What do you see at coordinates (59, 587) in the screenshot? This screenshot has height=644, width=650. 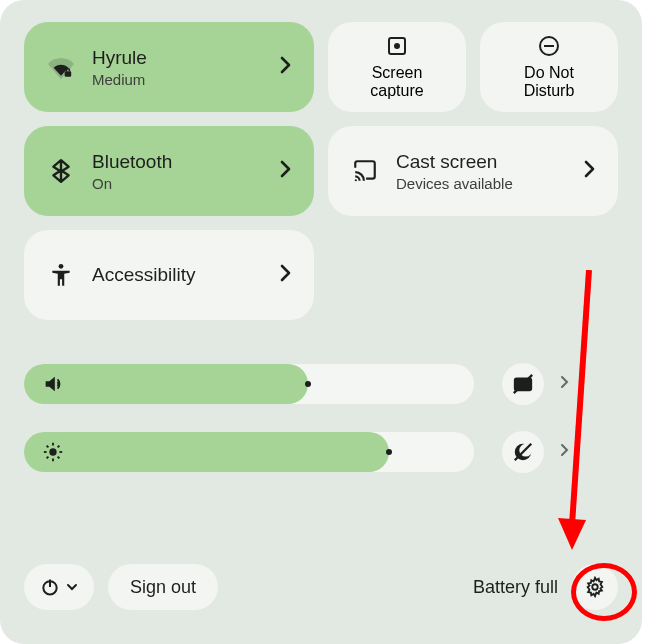 I see `power-menu-button` at bounding box center [59, 587].